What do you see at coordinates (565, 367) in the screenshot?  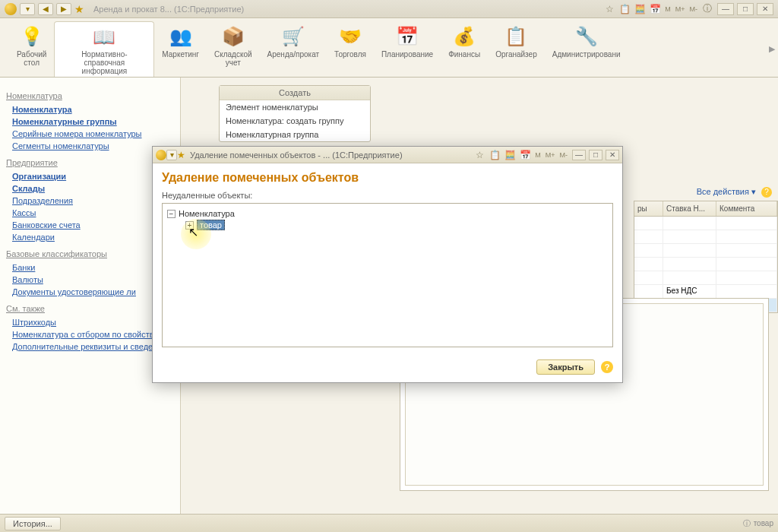 I see `close-dialog-button: Закрыть` at bounding box center [565, 367].